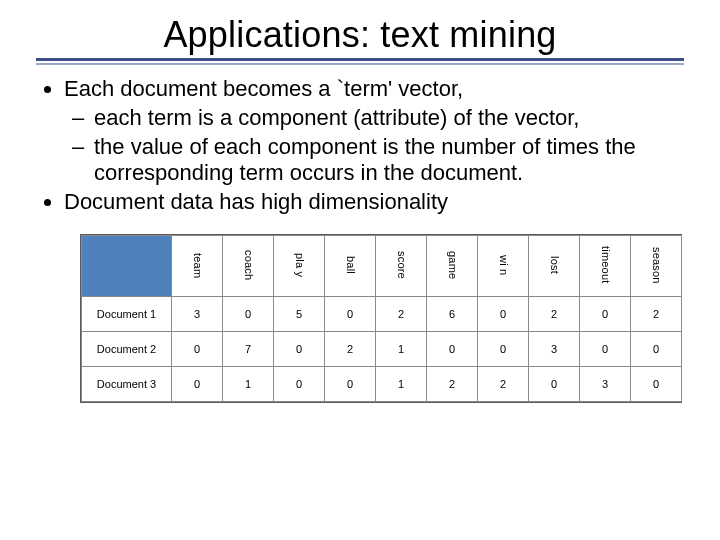 This screenshot has width=720, height=540. What do you see at coordinates (127, 314) in the screenshot?
I see `row-header: Document 1` at bounding box center [127, 314].